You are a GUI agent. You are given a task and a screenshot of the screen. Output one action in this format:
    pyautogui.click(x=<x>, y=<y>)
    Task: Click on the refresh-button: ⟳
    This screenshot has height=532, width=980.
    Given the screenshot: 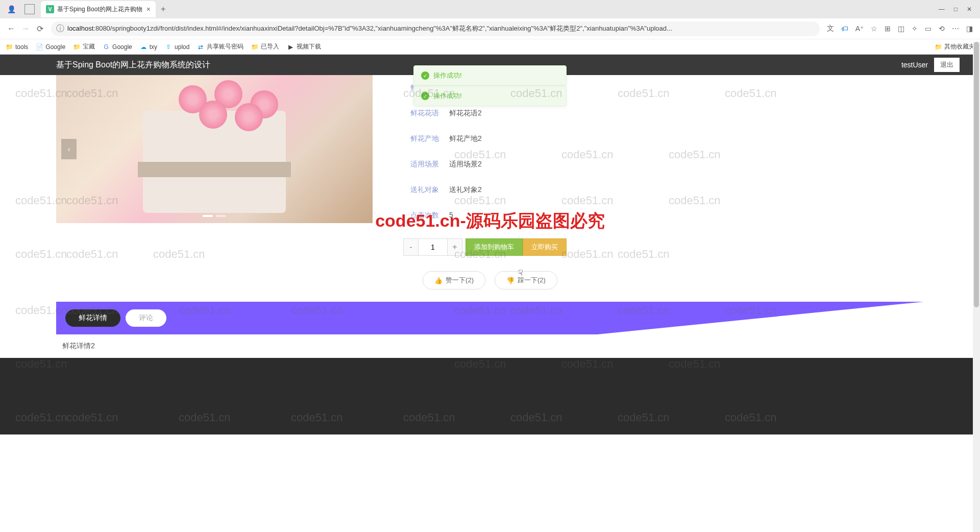 What is the action you would take?
    pyautogui.click(x=40, y=29)
    